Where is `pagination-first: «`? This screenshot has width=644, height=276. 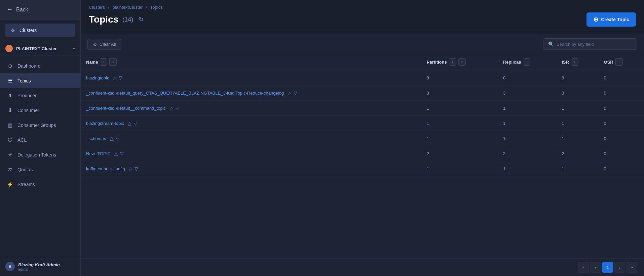 pagination-first: « is located at coordinates (583, 267).